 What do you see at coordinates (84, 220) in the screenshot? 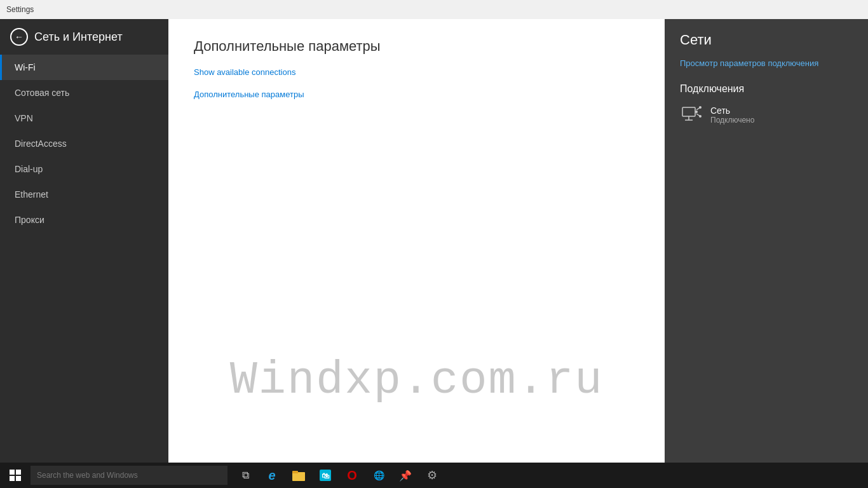
I see `sidebar-item-proxy: Прокси` at bounding box center [84, 220].